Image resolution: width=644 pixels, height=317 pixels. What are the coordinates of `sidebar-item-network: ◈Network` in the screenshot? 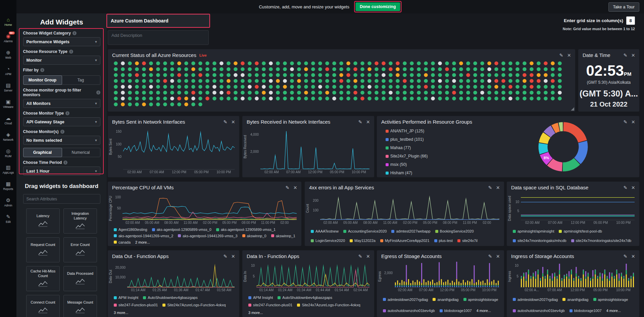 It's located at (8, 137).